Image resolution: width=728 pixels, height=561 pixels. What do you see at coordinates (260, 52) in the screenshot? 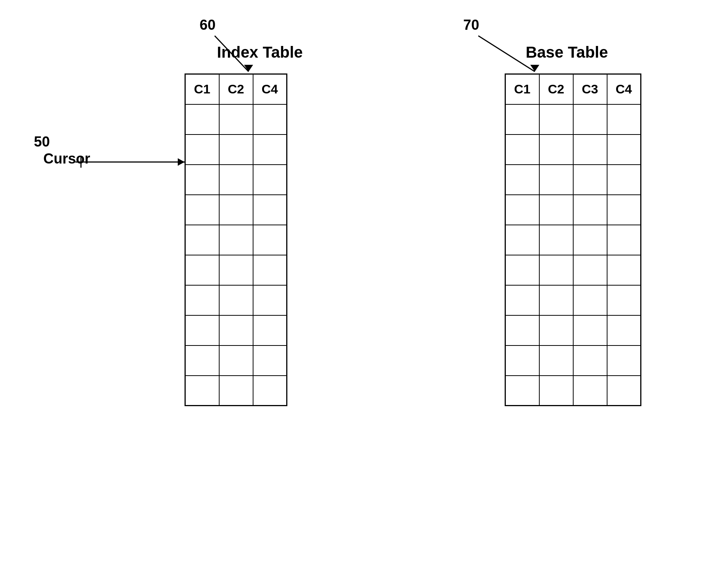
I see `index-table-label: Index Table` at bounding box center [260, 52].